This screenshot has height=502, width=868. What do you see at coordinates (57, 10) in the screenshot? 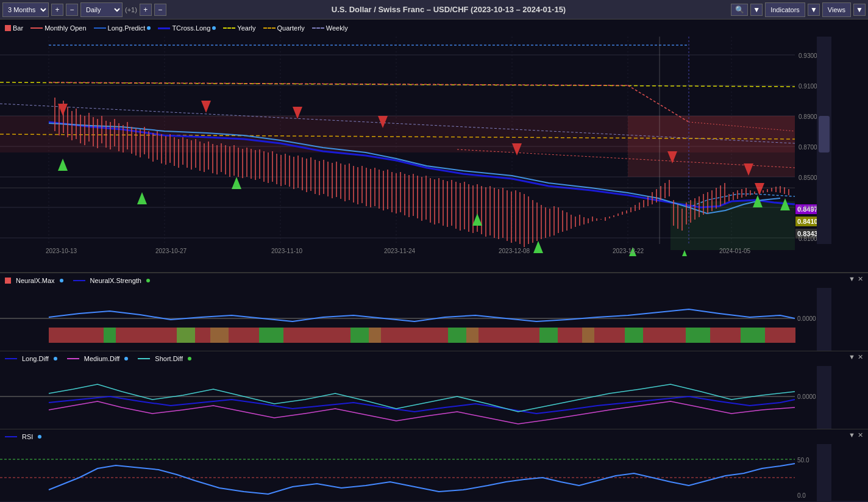
I see `period-plus-btn: +` at bounding box center [57, 10].